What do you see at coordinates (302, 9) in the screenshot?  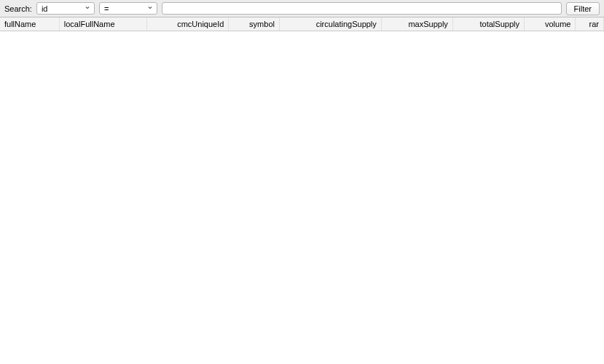 I see `search-toolbar: Search: id = Filter` at bounding box center [302, 9].